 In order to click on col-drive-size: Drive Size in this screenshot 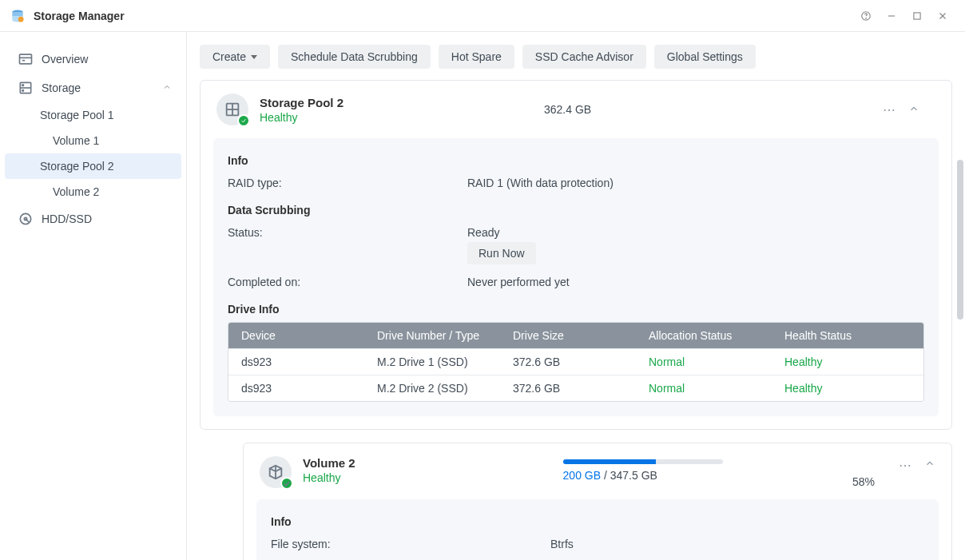, I will do `click(581, 336)`.